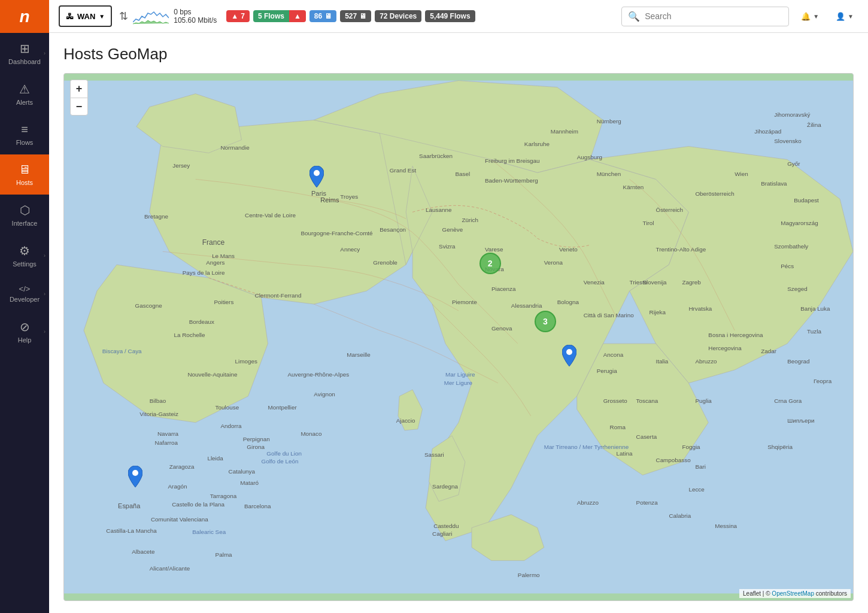  I want to click on svg-text: Győr, so click(794, 164).